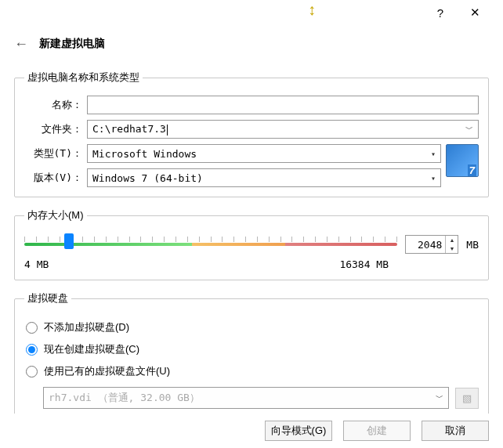 The height and width of the screenshot is (448, 503). What do you see at coordinates (144, 154) in the screenshot?
I see `type-value: Microsoft Windows` at bounding box center [144, 154].